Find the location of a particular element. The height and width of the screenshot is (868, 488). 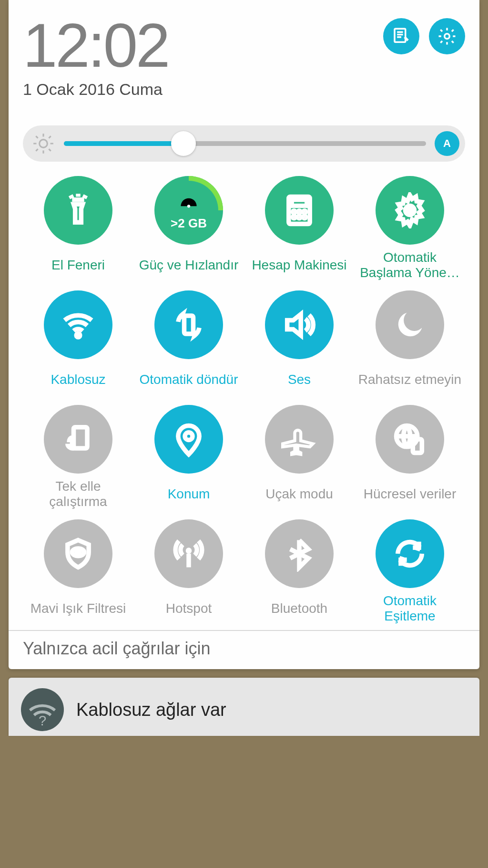

gear-icon is located at coordinates (447, 36).